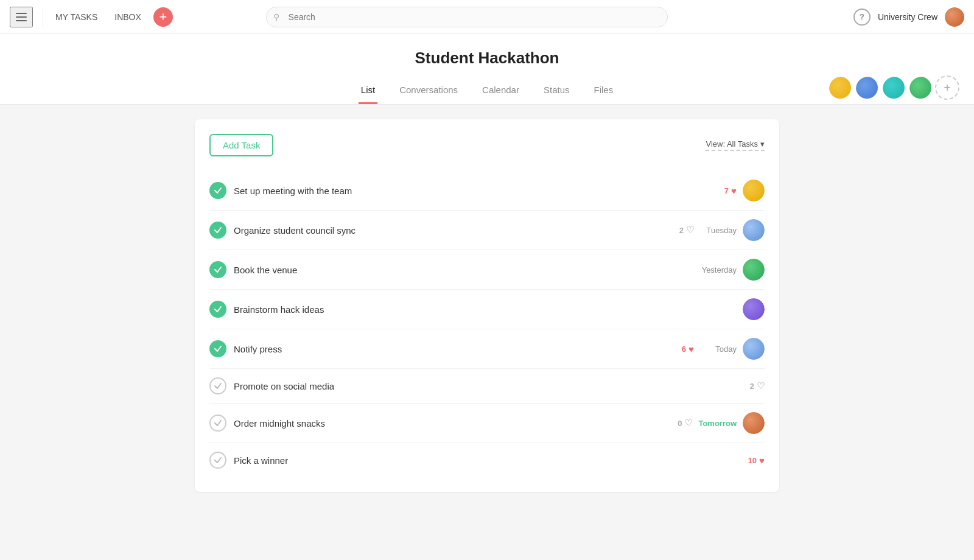 The height and width of the screenshot is (560, 974). I want to click on task-name: Book the venue, so click(463, 270).